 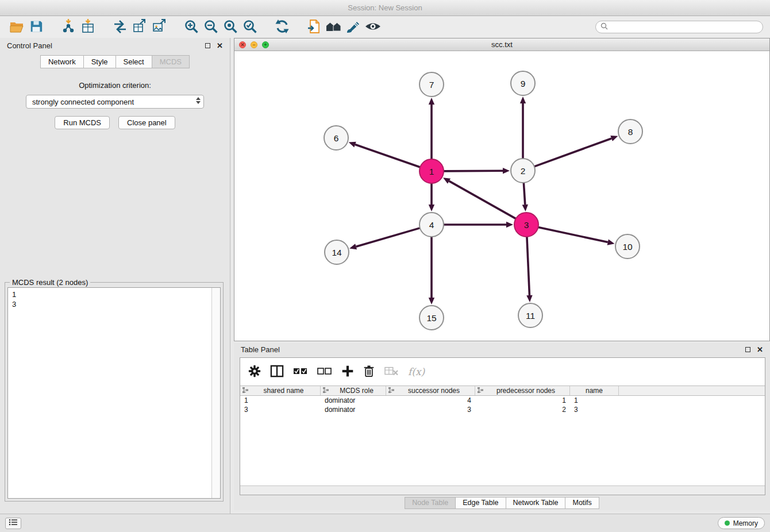 What do you see at coordinates (582, 503) in the screenshot?
I see `tab-motifs: Motifs` at bounding box center [582, 503].